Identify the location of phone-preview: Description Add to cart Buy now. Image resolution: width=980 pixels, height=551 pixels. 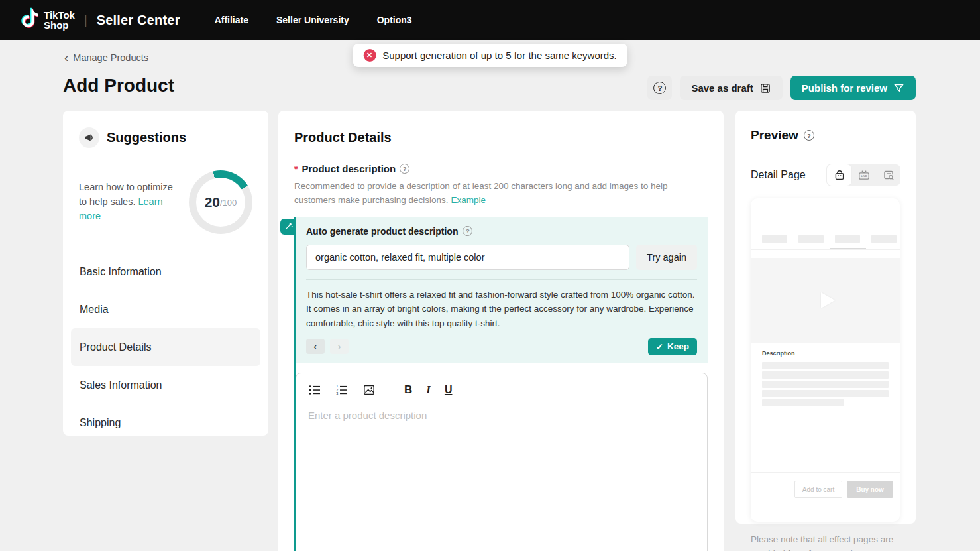
(826, 360).